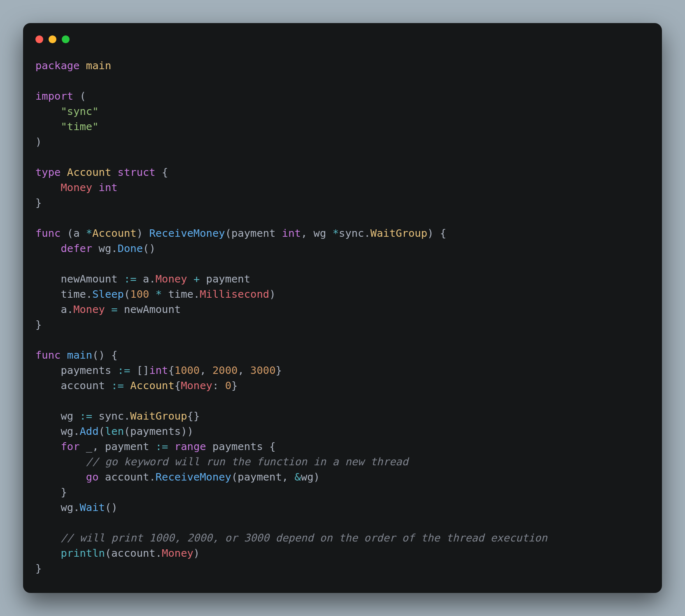 The width and height of the screenshot is (685, 616). I want to click on code-token: newAmount, so click(89, 279).